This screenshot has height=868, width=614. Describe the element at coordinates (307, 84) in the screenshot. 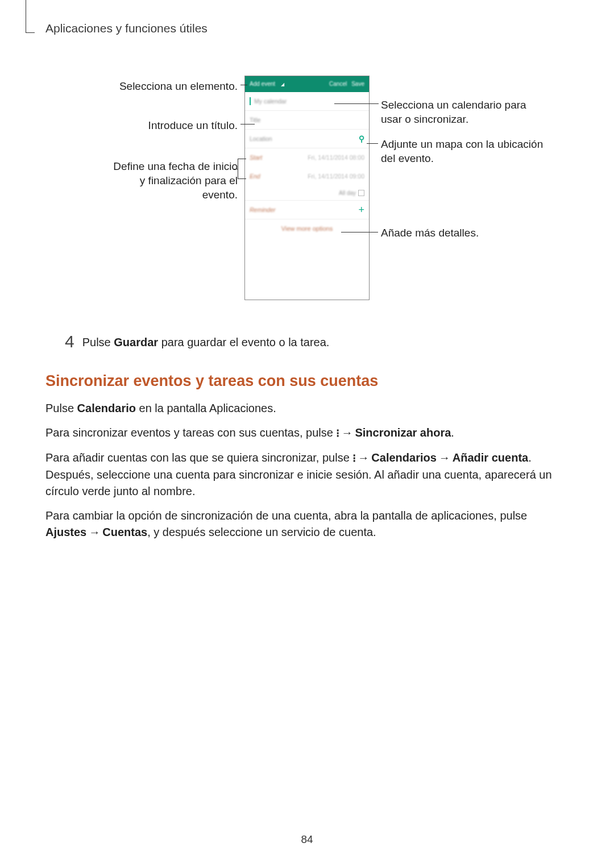

I see `phone-header: Add event ◢ Cancel Save` at that location.